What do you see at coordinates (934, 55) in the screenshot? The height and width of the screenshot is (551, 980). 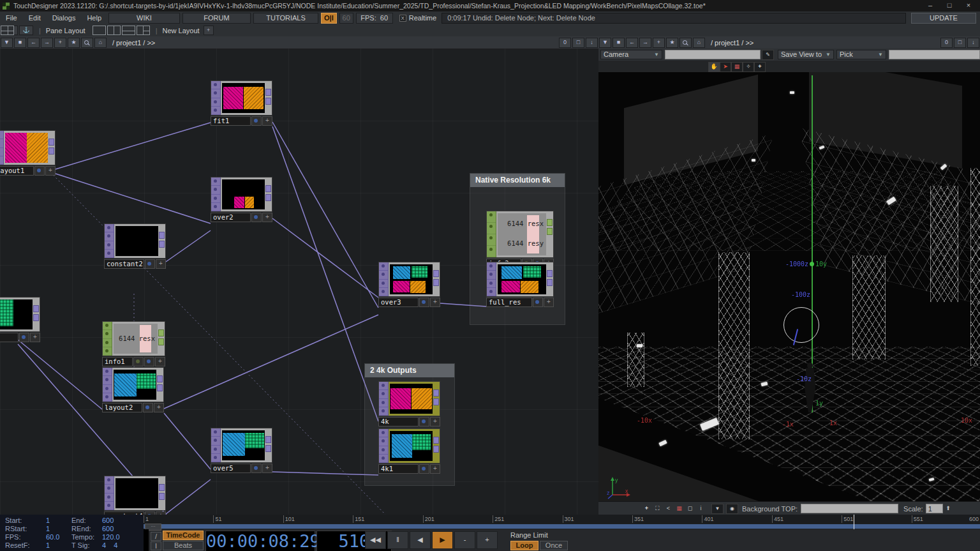 I see `pick-target-field` at bounding box center [934, 55].